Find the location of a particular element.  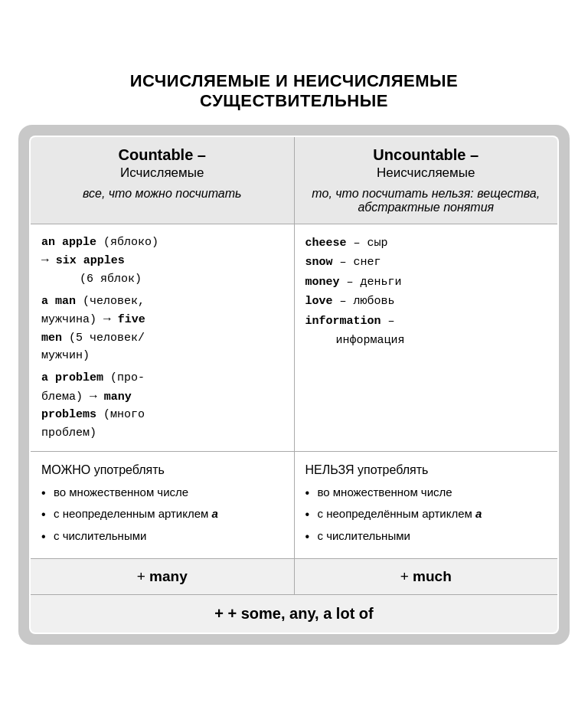

combined-cell: + + some, any, a lot of is located at coordinates (294, 614).